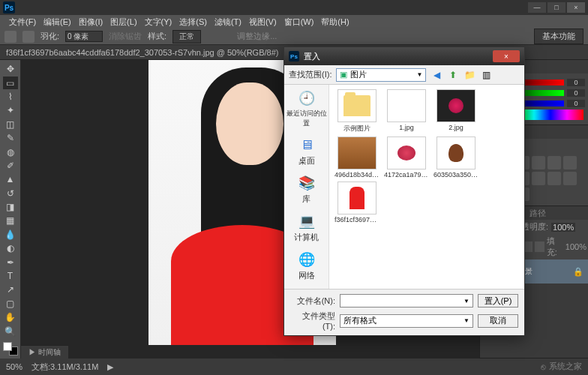 This screenshot has height=375, width=588. Describe the element at coordinates (256, 36) in the screenshot. I see `refine-edge-button: 调整边缘...` at that location.